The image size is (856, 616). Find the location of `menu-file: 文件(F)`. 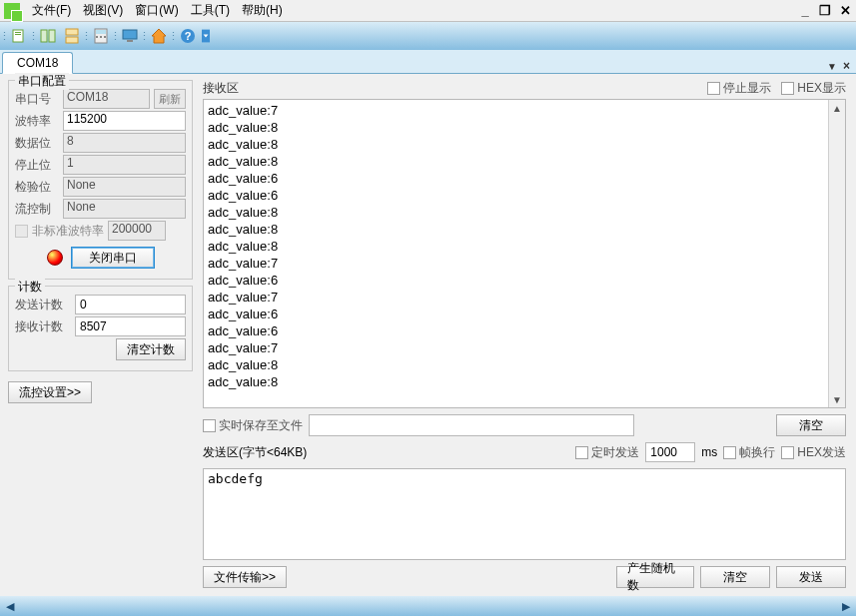

menu-file: 文件(F) is located at coordinates (52, 10).